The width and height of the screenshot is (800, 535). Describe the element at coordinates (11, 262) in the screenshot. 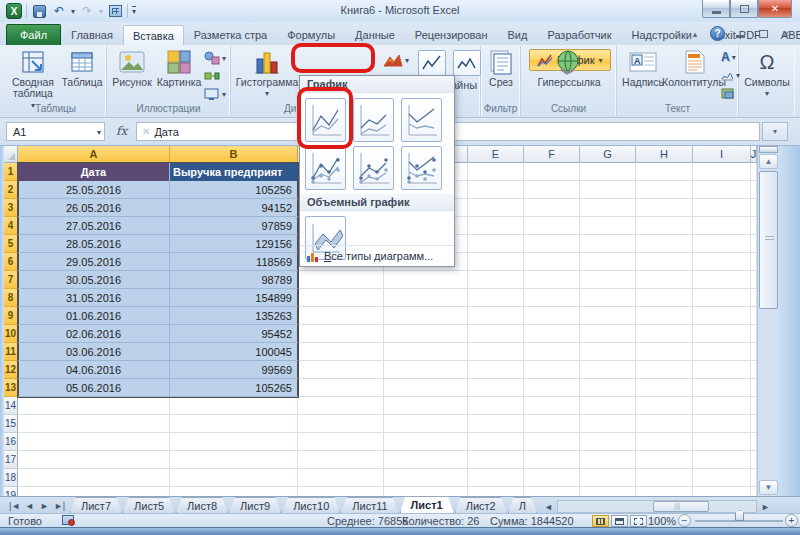

I see `row-header-6: 6` at that location.